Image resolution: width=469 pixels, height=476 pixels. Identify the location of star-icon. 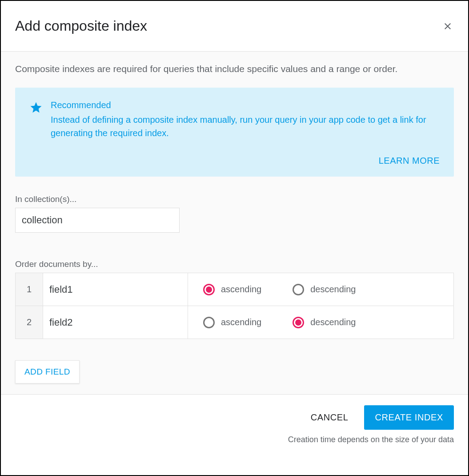
(40, 108).